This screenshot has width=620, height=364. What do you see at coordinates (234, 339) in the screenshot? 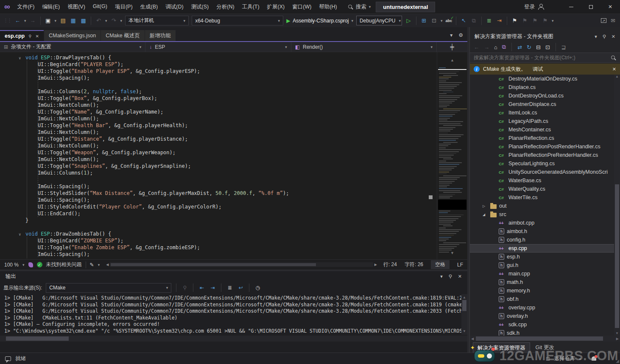
I see `output-horizontal-scrollbar` at bounding box center [234, 339].